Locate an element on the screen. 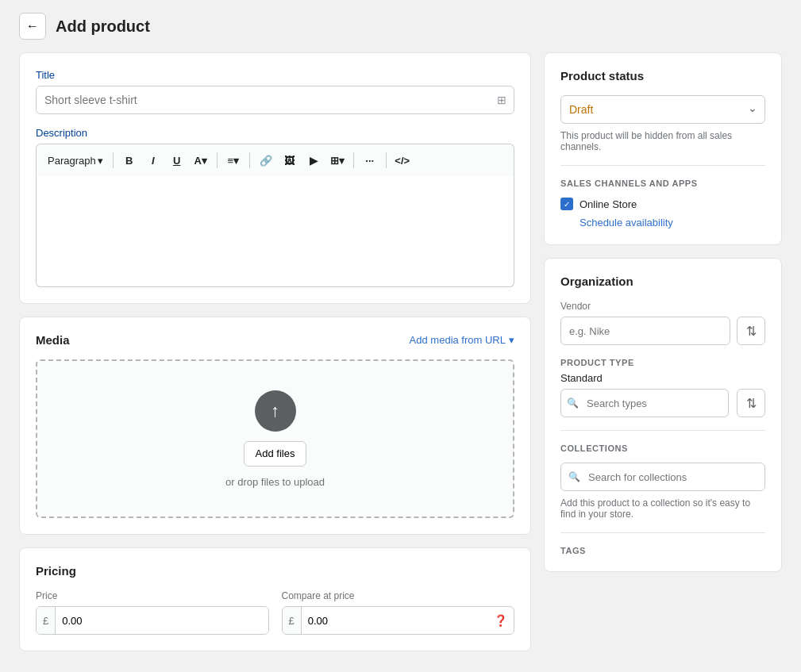 The image size is (801, 672). price-input-wrap: £ is located at coordinates (152, 620).